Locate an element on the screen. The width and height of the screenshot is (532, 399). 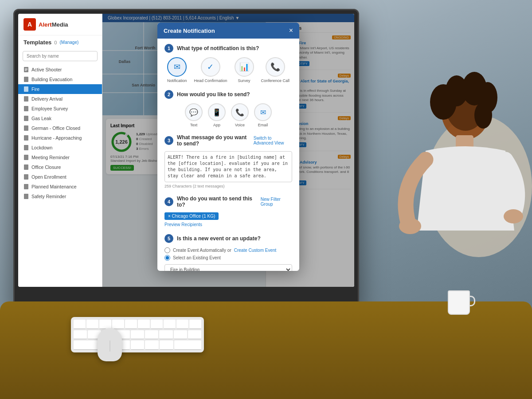
type-label-survey: Survey is located at coordinates (244, 81).